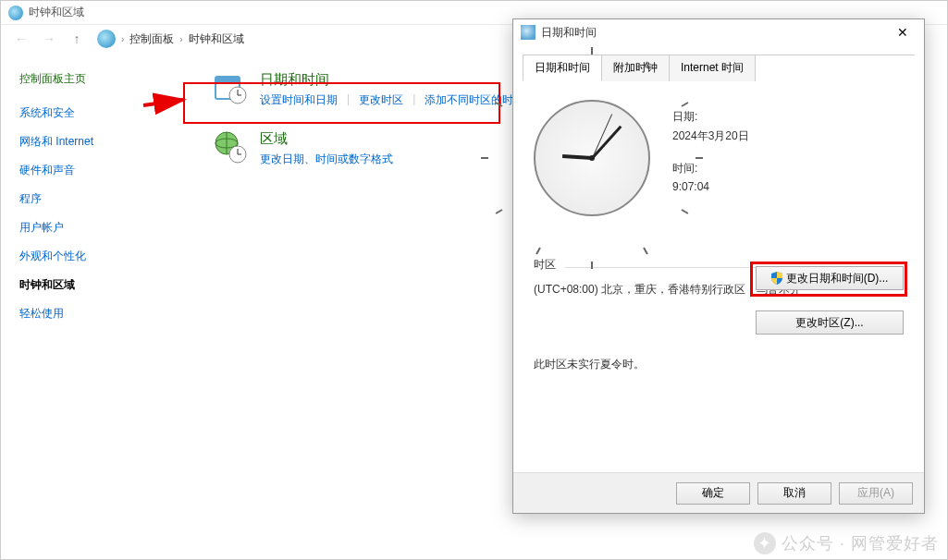 This screenshot has width=948, height=560. Describe the element at coordinates (719, 493) in the screenshot. I see `dialog-footer: 确定 取消 应用(A)` at that location.